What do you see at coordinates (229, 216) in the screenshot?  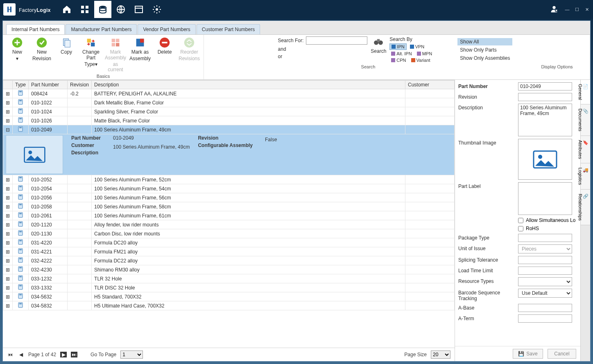 I see `table-row: ⊞010-2061100 Series Aluminum Frame, 61cm` at bounding box center [229, 216].